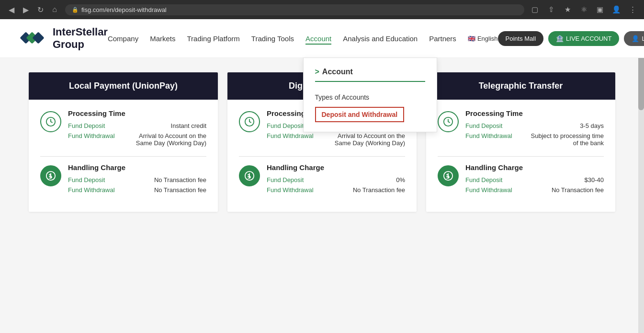 The width and height of the screenshot is (644, 333). I want to click on charge-deposit-label-2: Fund Deposit, so click(285, 180).